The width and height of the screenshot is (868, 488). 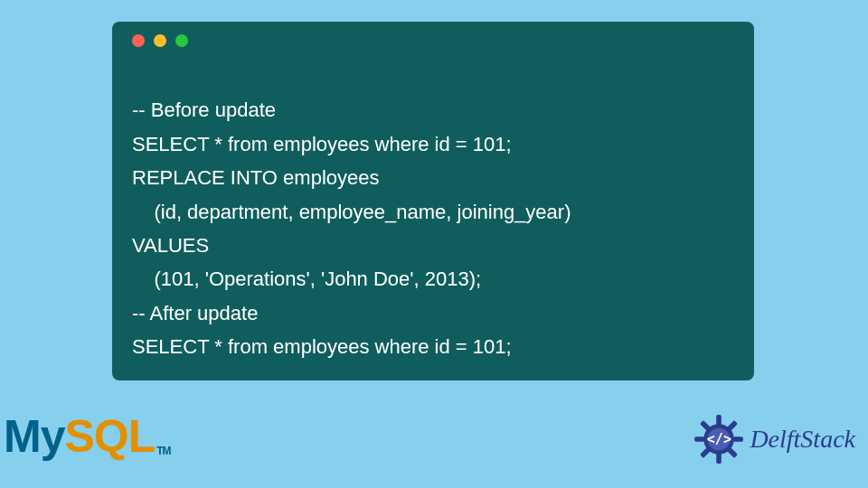 I want to click on code-line: -- After update, so click(x=195, y=313).